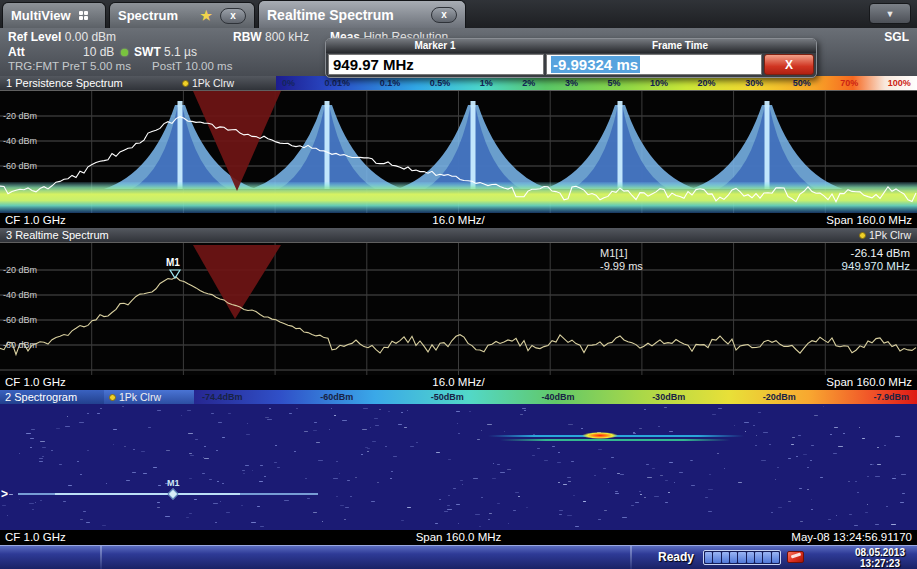 This screenshot has width=917, height=569. Describe the element at coordinates (41, 397) in the screenshot. I see `spectrogram-title: 2 Spectrogram` at that location.